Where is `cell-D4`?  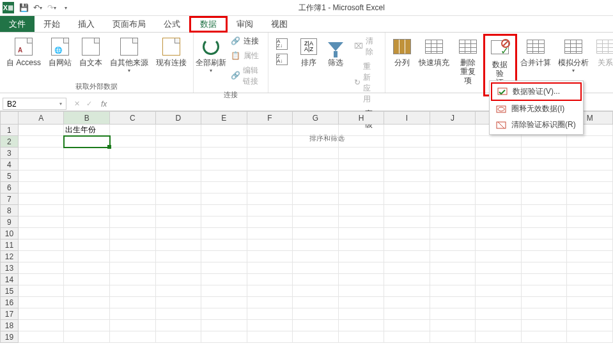 cell-D4 is located at coordinates (178, 165).